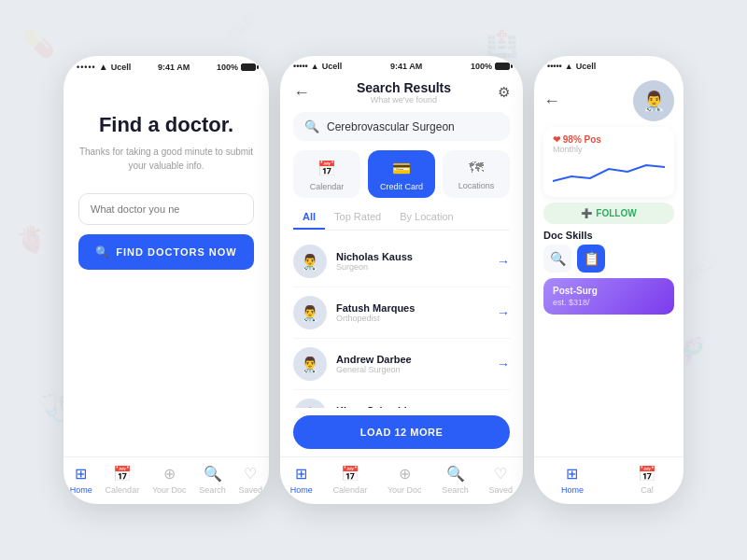 This screenshot has height=560, width=747. What do you see at coordinates (609, 174) in the screenshot?
I see `mini-chart` at bounding box center [609, 174].